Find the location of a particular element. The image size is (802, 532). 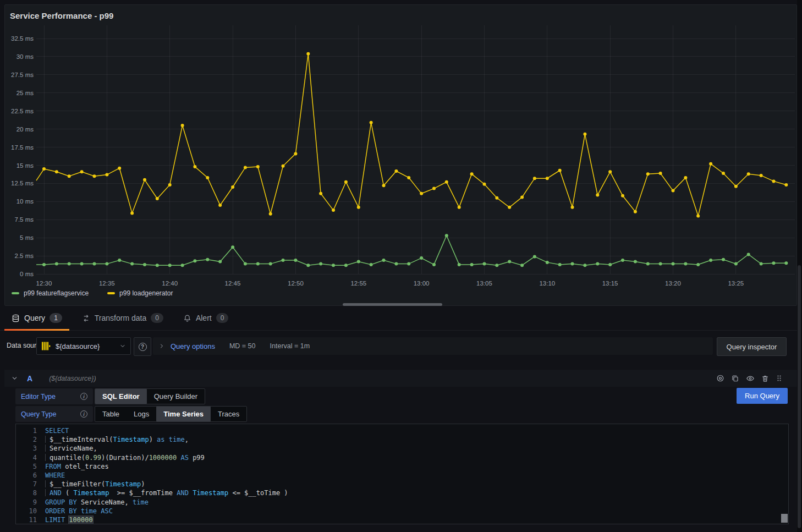

tab-alert: Alert 0 is located at coordinates (206, 318).